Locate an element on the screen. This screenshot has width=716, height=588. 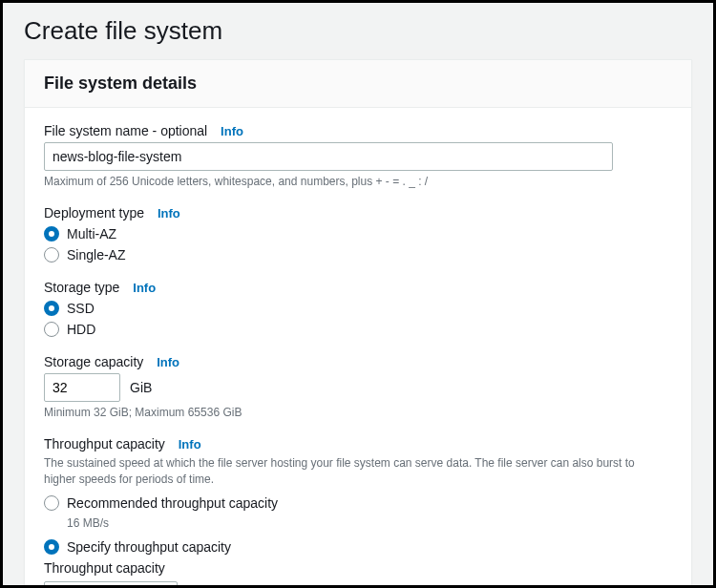
storage-capacity-hint: Minimum 32 GiB; Maximum 65536 GiB is located at coordinates (358, 412).